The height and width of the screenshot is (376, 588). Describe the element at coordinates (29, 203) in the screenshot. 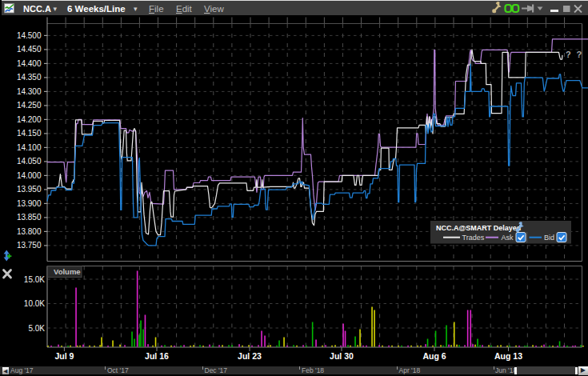

I see `svg-text: 13.900` at that location.